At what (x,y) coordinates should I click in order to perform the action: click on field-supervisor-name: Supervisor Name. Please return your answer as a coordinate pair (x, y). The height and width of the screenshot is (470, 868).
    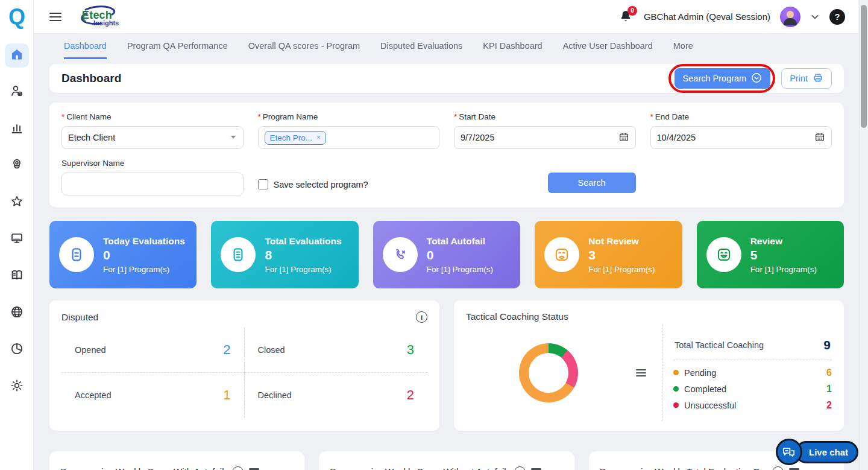
    Looking at the image, I should click on (153, 177).